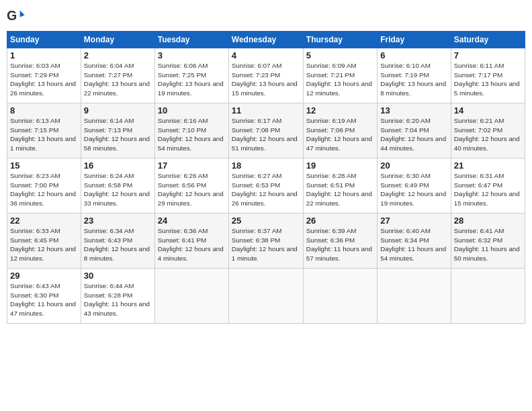 This screenshot has width=532, height=411. I want to click on day-number: 18, so click(266, 165).